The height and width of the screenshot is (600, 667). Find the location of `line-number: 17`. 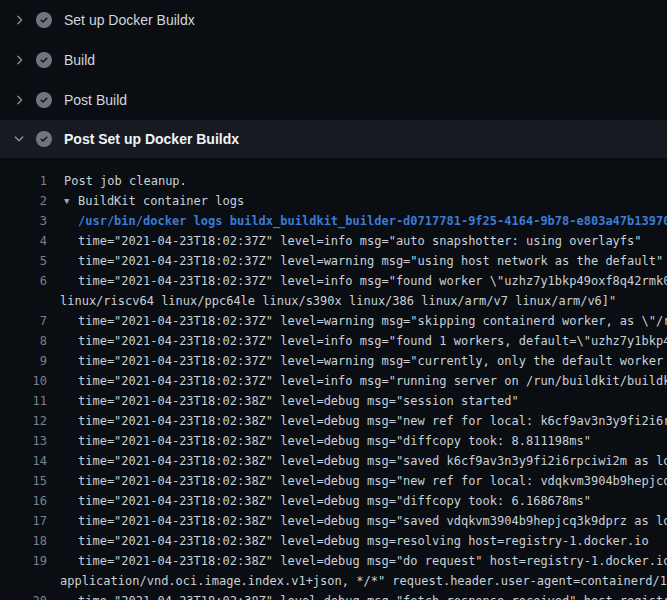

line-number: 17 is located at coordinates (24, 521).